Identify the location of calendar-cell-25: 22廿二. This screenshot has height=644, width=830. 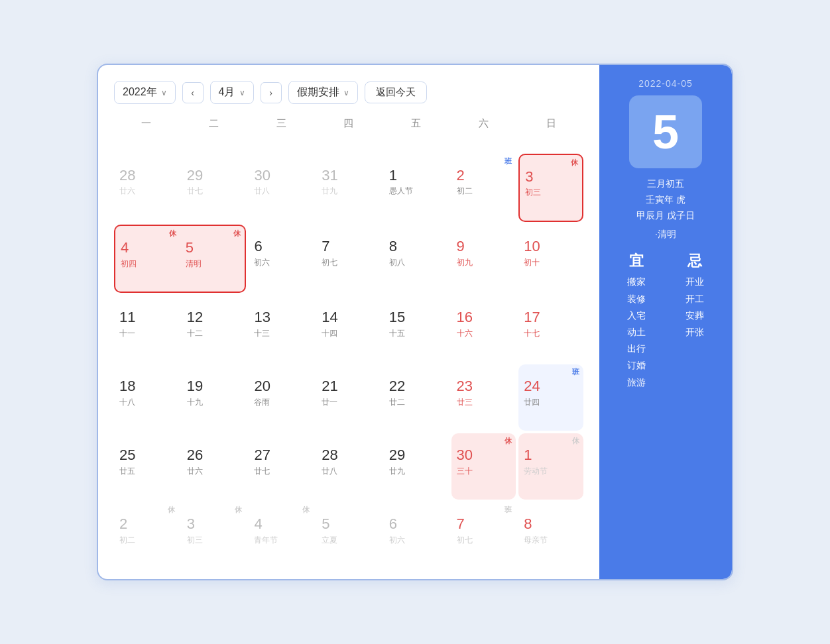
(416, 398).